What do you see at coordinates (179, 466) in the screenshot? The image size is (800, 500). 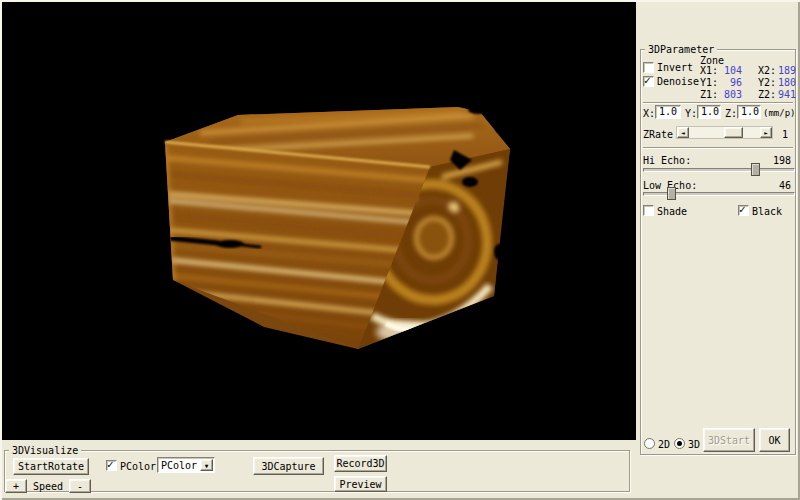 I see `pcolor-select-value: PColor` at bounding box center [179, 466].